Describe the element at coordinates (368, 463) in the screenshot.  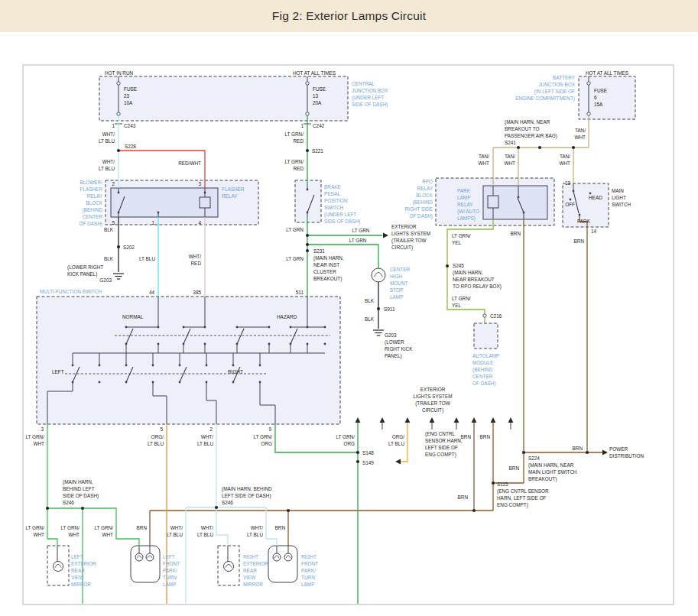
I see `wire-label: S149` at that location.